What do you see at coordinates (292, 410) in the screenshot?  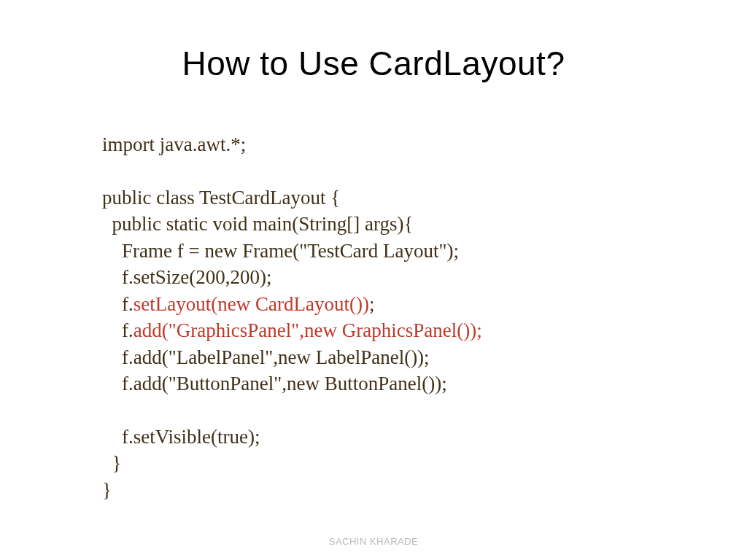 I see `code-line-blank2` at bounding box center [292, 410].